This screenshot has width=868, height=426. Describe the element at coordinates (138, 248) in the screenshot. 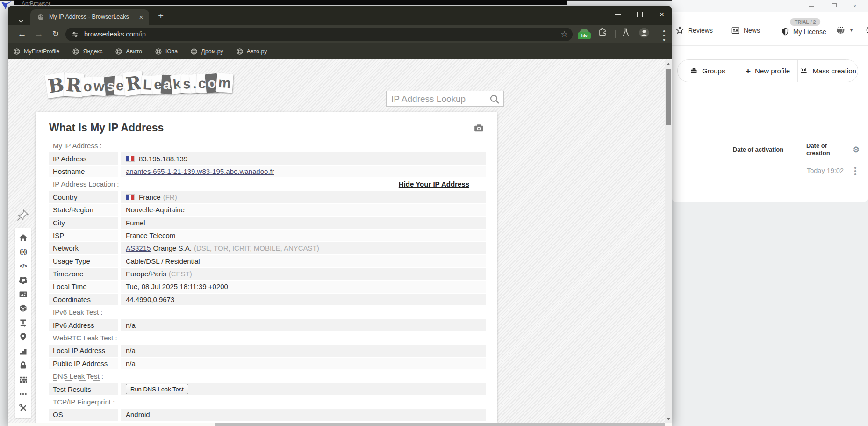

I see `value-link: AS3215` at that location.